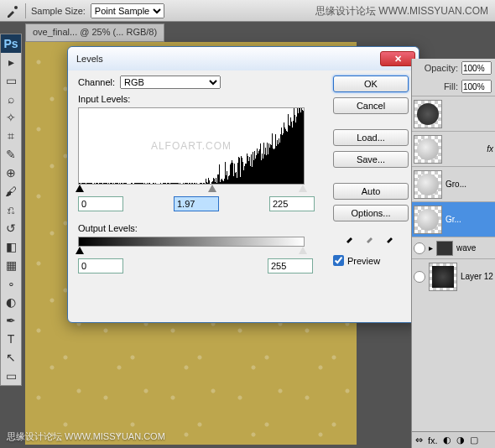  I want to click on layer-row: Layer 12, so click(453, 276).